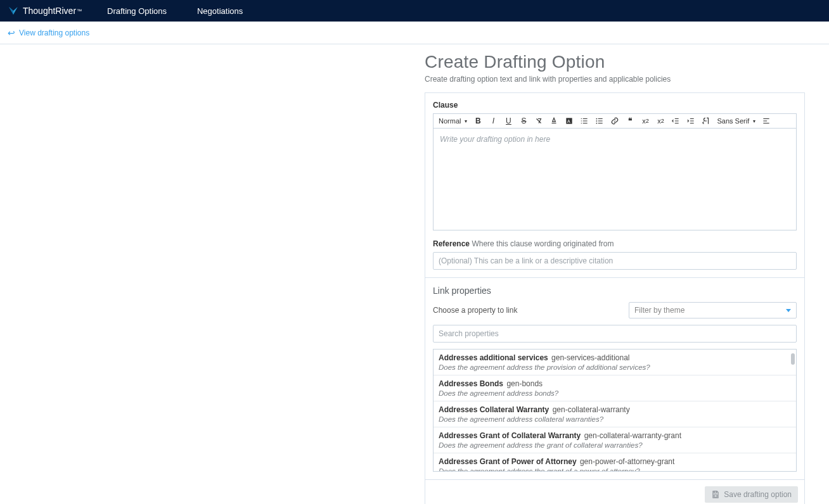 The width and height of the screenshot is (829, 504). I want to click on properties-list-scroll: Addresses additional services gen-servic…, so click(615, 410).